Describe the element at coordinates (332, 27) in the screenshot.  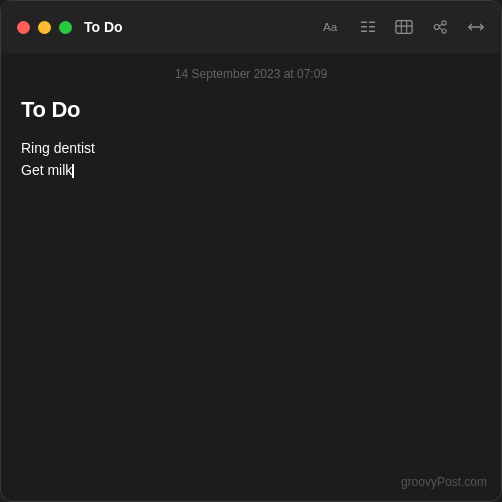
I see `font-icon: Aa` at that location.